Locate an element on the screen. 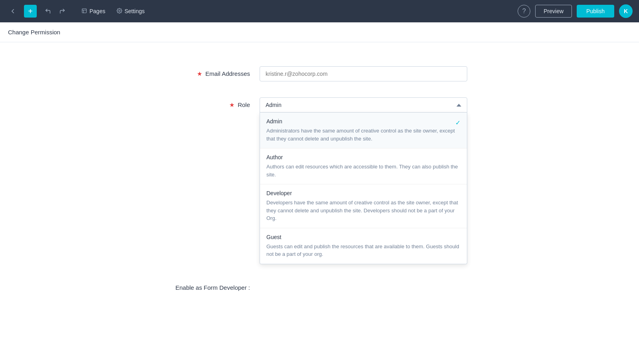  role-option-guest: Guest Guests can edit and publish the re… is located at coordinates (363, 246).